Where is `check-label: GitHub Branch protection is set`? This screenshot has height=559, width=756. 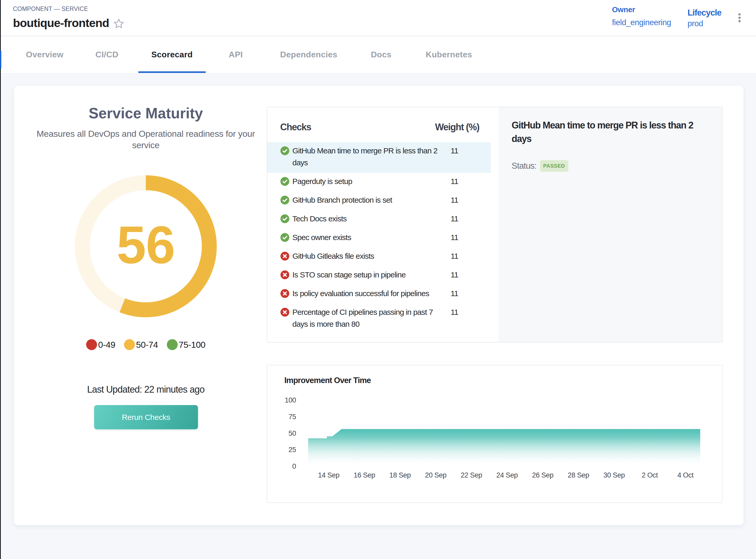
check-label: GitHub Branch protection is set is located at coordinates (368, 200).